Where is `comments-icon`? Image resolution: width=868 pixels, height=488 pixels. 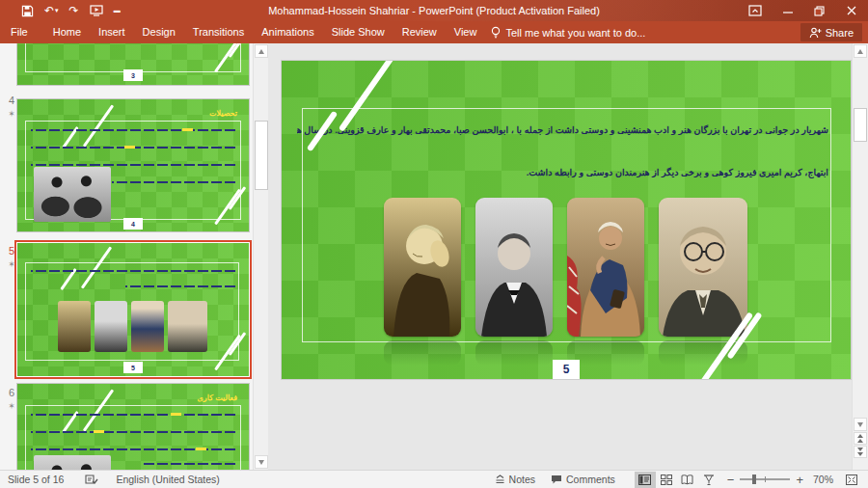
comments-icon is located at coordinates (556, 480).